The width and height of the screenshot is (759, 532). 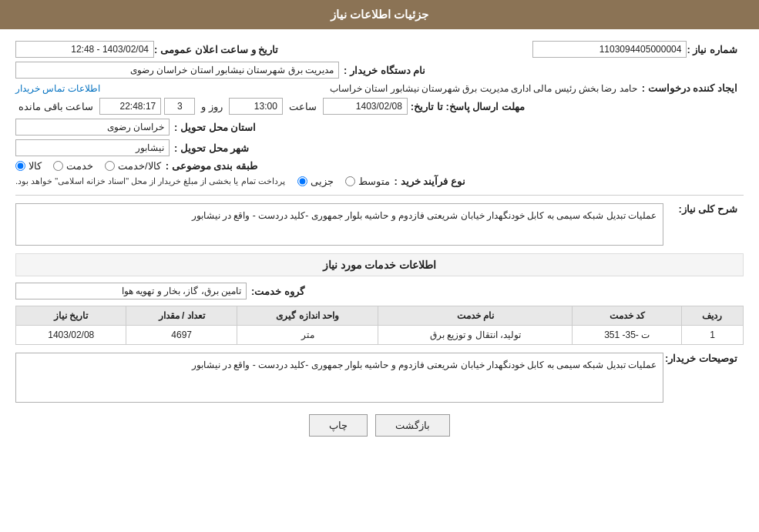 I want to click on purchase-jozii-label: جزیی, so click(x=322, y=182).